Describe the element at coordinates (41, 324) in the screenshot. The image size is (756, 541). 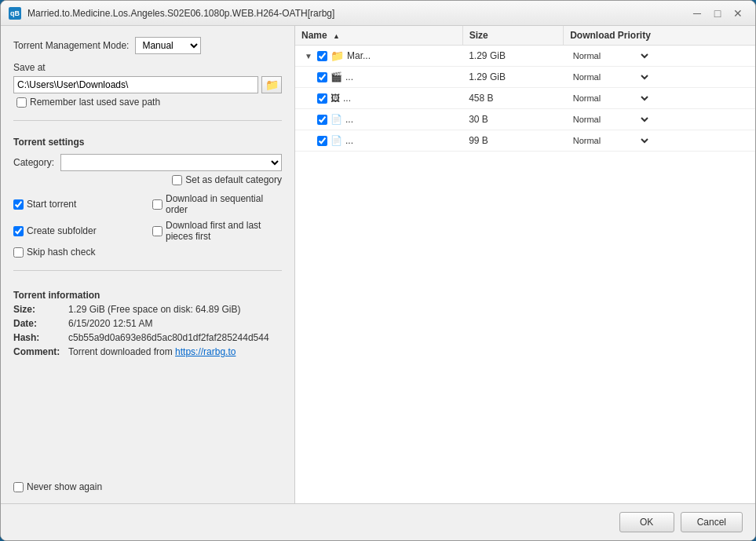
I see `info-date-key: Date:` at that location.